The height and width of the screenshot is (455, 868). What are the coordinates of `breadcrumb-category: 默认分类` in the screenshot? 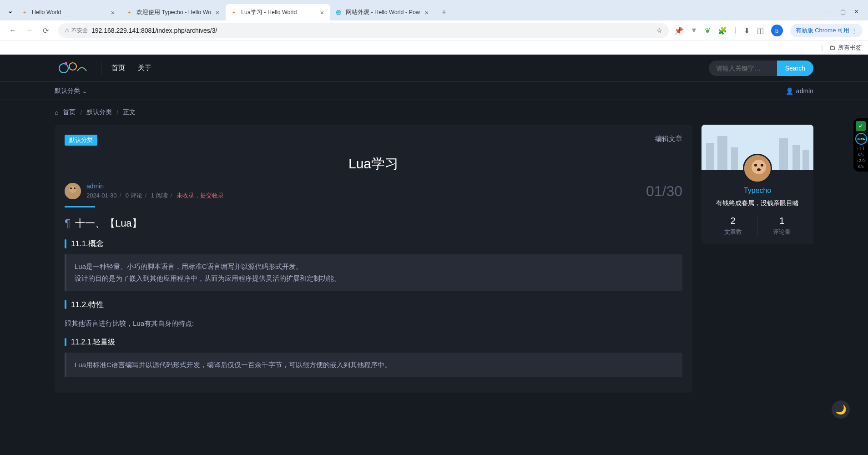 It's located at (99, 112).